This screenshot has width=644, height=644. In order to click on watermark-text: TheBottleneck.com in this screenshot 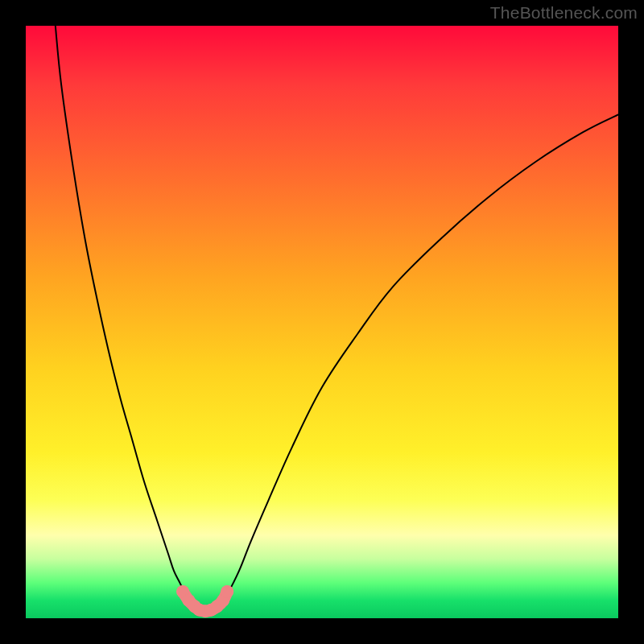, I will do `click(564, 13)`.